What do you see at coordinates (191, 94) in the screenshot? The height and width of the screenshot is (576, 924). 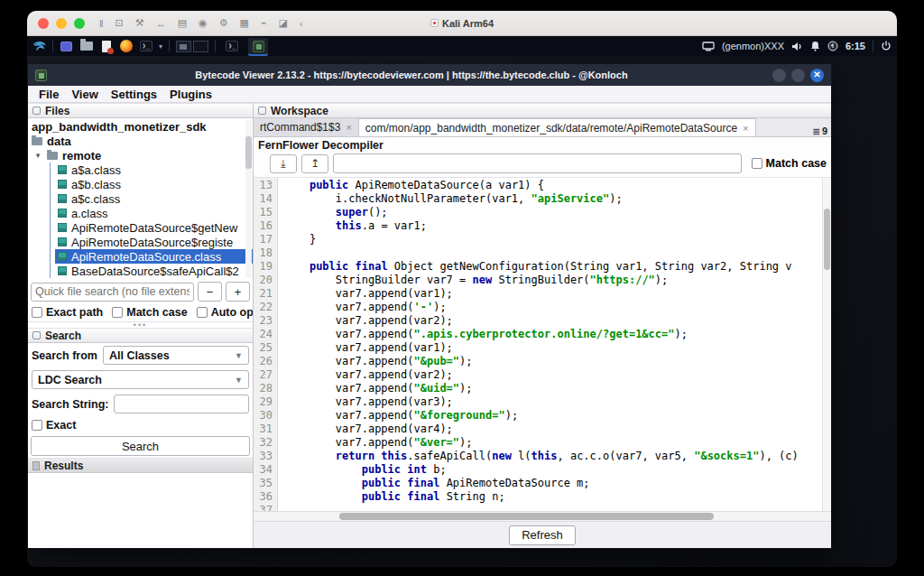 I see `menu-plugins: Plugins` at bounding box center [191, 94].